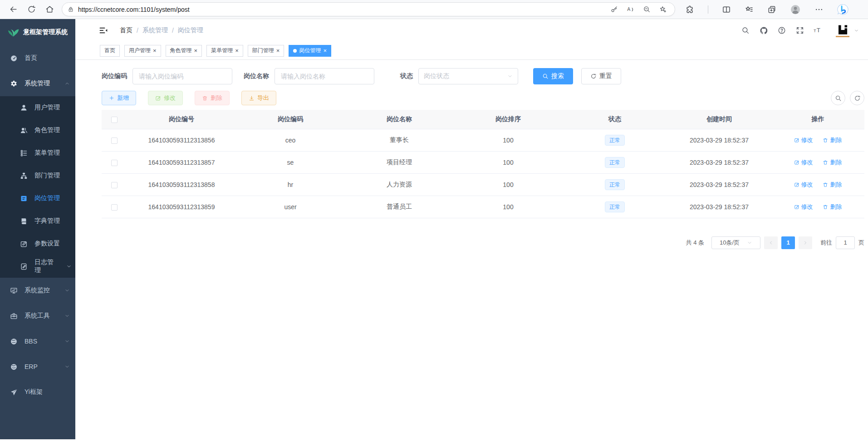 Image resolution: width=868 pixels, height=442 pixels. Describe the element at coordinates (126, 30) in the screenshot. I see `breadcrumb-home: 首页` at that location.